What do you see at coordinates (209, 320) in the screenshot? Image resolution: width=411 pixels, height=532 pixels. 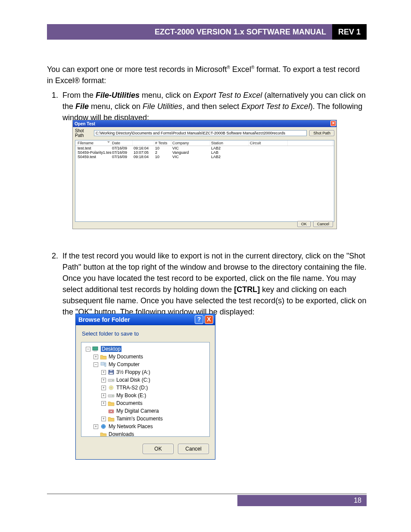 I see `close-icon: X` at bounding box center [209, 320].